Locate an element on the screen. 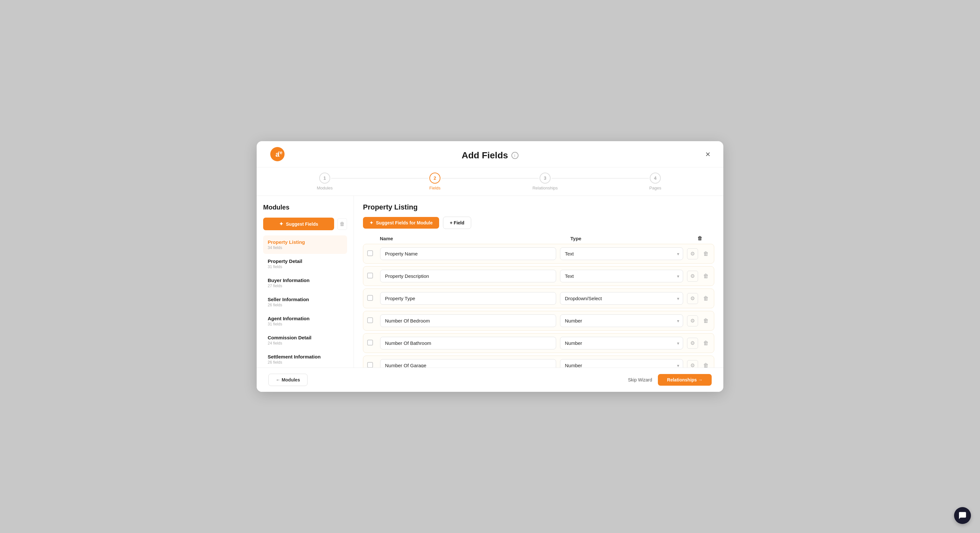 The height and width of the screenshot is (533, 980). gear-button-4: ⚙ is located at coordinates (692, 343).